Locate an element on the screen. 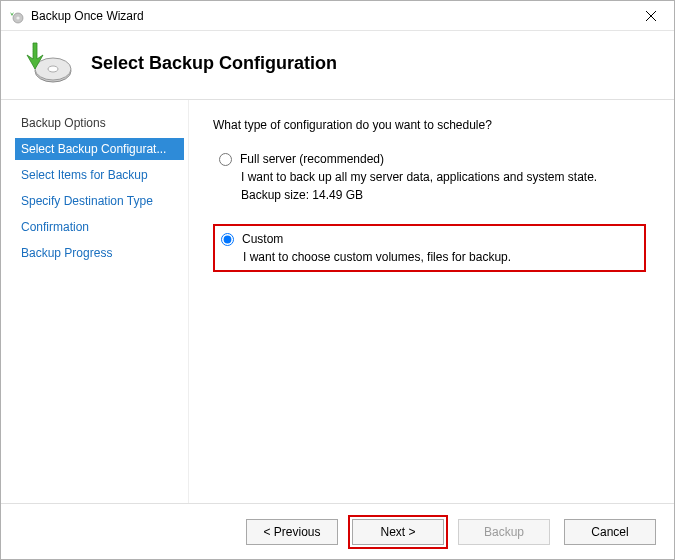 The height and width of the screenshot is (560, 675). option-custom-label: Custom is located at coordinates (262, 239).